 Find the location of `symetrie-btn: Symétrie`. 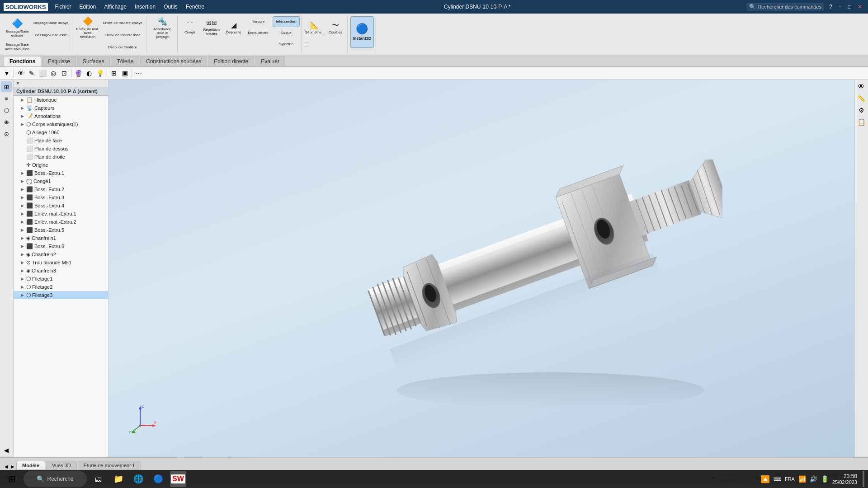

symetrie-btn: Symétrie is located at coordinates (286, 44).